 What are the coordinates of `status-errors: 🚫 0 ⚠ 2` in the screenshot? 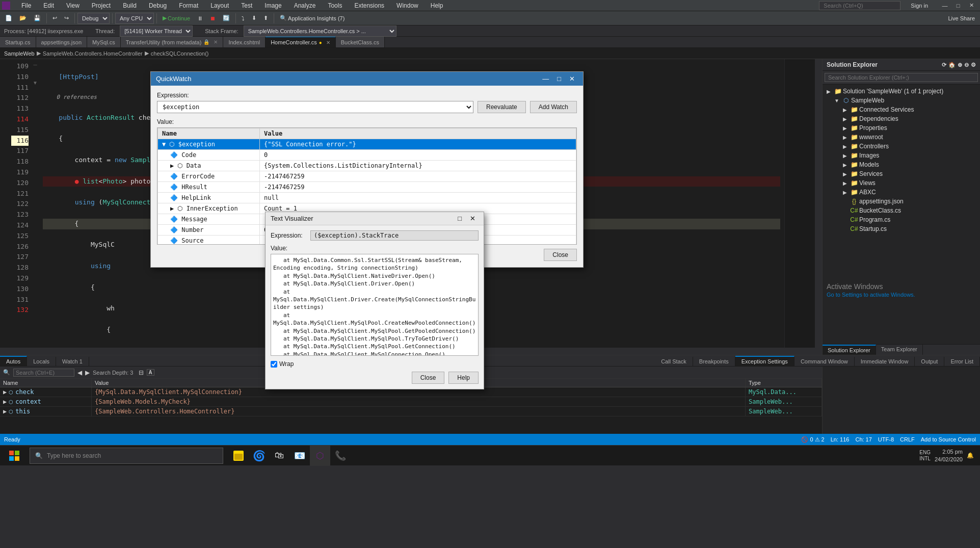 It's located at (812, 439).